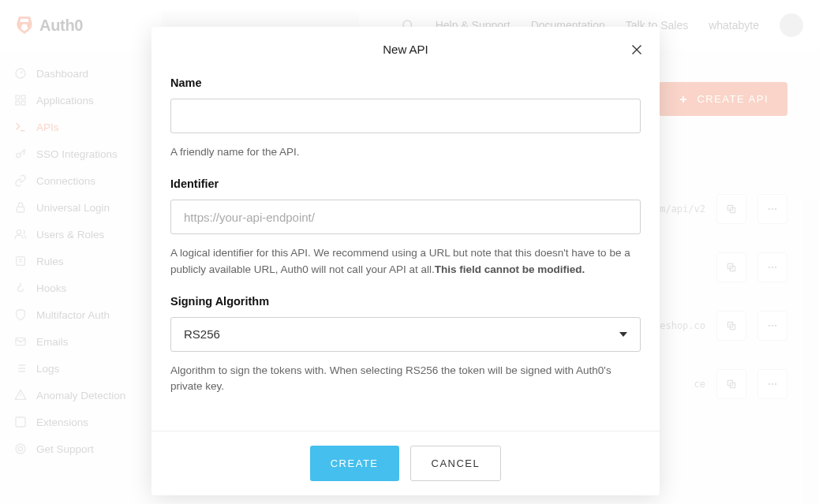 This screenshot has height=504, width=819. I want to click on create-button: CREATE, so click(355, 464).